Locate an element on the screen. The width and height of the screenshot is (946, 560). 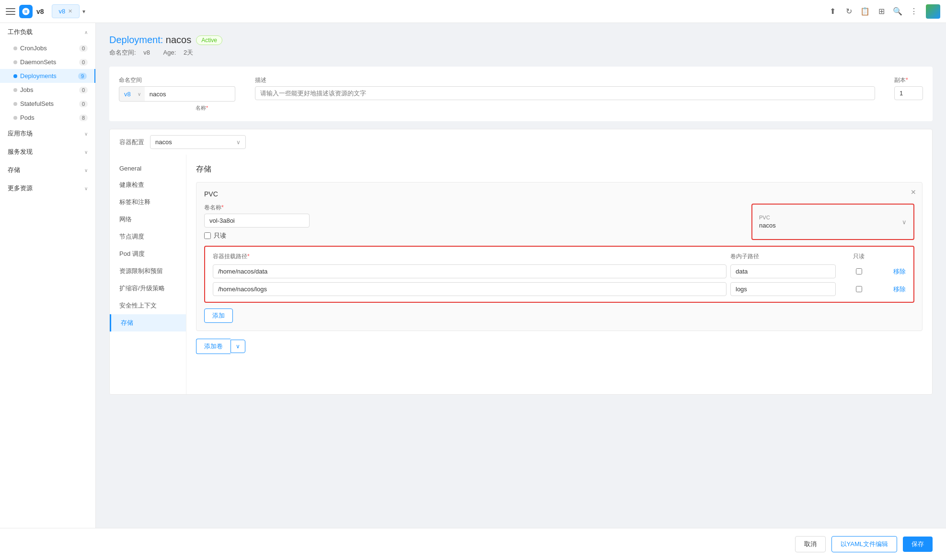
sidebar-item-jobs: Jobs 0 is located at coordinates (48, 90).